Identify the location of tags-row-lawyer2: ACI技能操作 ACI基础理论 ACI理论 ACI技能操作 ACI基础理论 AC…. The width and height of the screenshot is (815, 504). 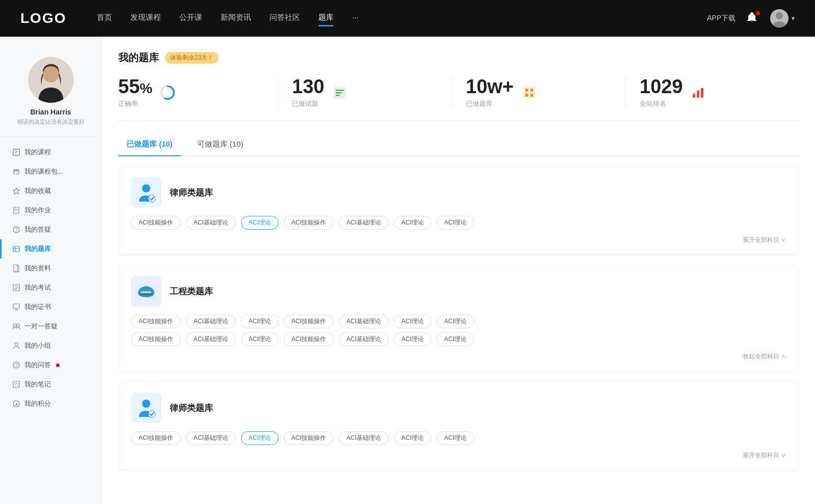
(458, 438).